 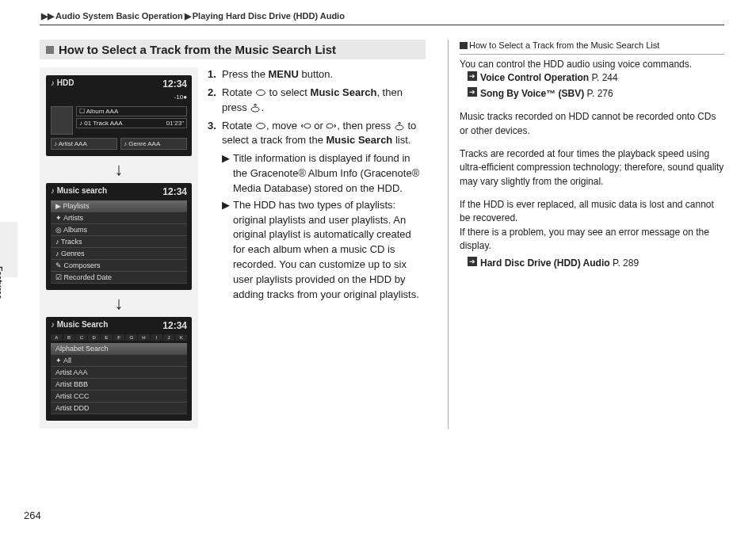 What do you see at coordinates (144, 144) in the screenshot?
I see `screen1-genre: Genre AAA` at bounding box center [144, 144].